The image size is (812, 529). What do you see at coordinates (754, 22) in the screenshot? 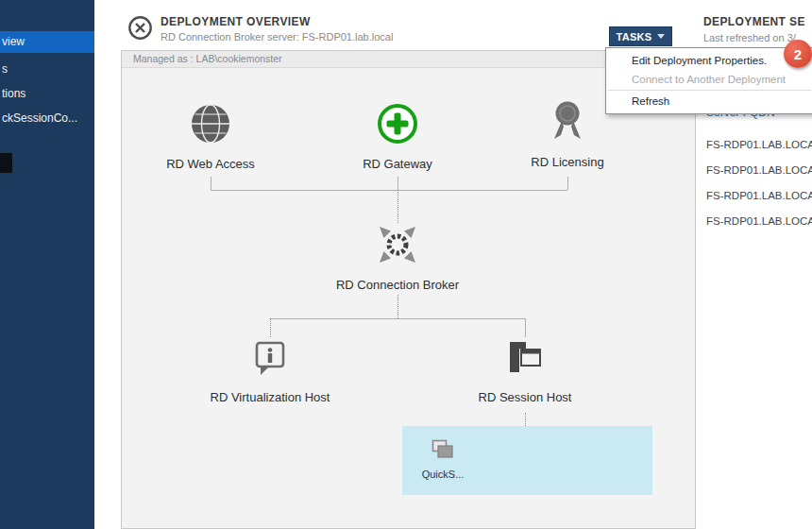
I see `deployment-servers-title: DEPLOYMENT SE` at bounding box center [754, 22].